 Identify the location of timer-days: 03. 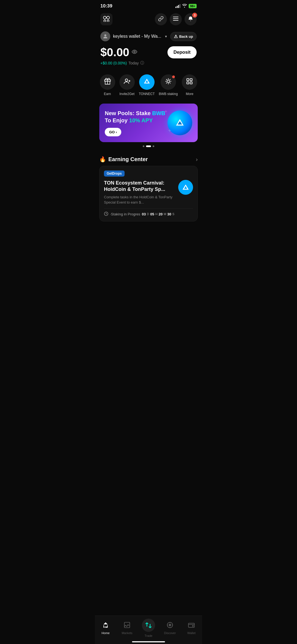
(144, 214).